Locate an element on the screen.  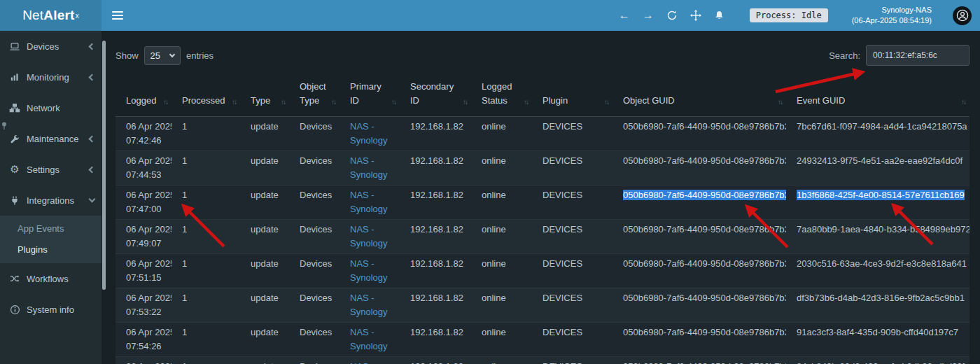
column-header-type: Type↑↓ is located at coordinates (265, 95).